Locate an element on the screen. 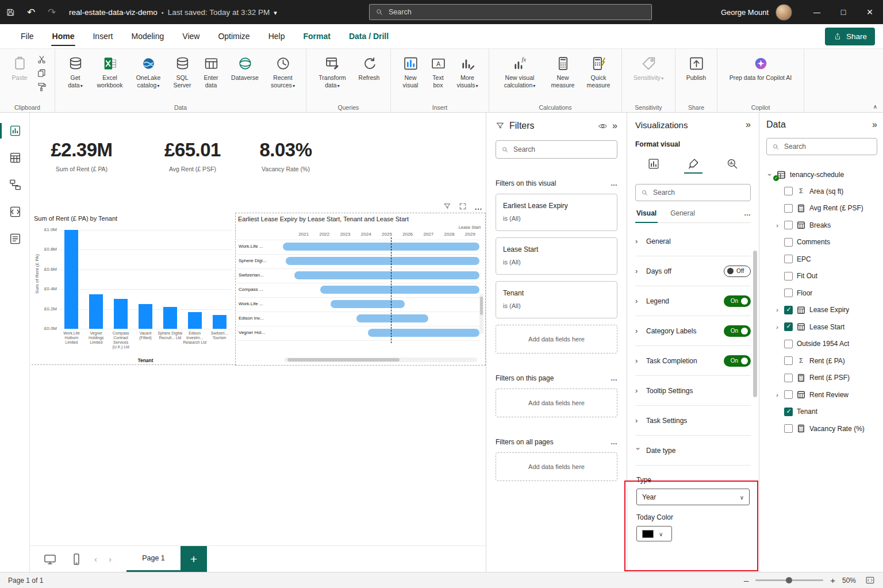 The height and width of the screenshot is (588, 883). more-visuals-button: More visuals is located at coordinates (467, 76).